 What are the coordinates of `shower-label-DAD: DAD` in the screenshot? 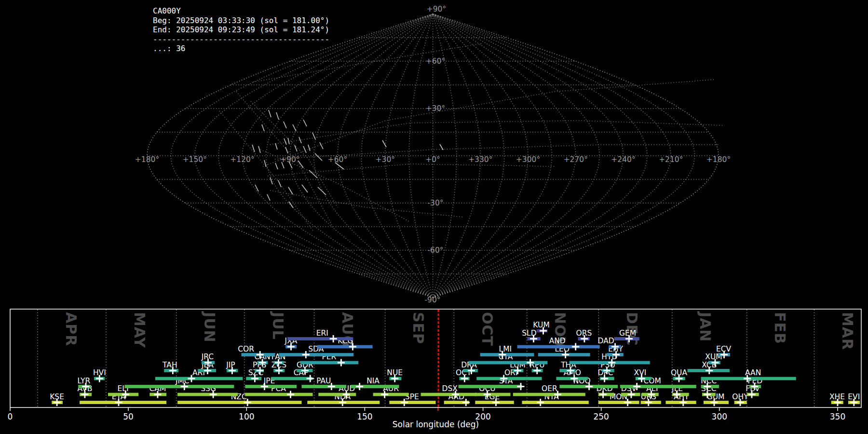 It's located at (606, 341).